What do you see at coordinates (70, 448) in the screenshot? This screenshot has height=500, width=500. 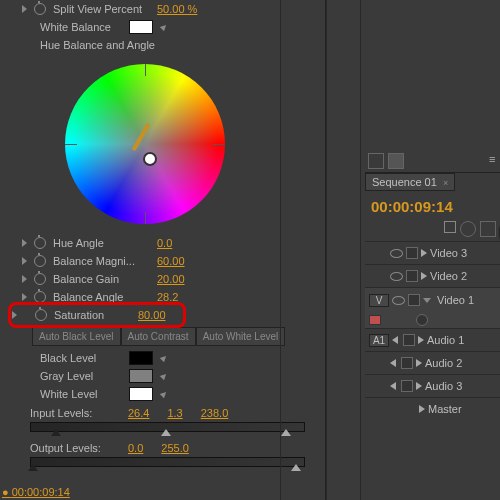 I see `levels-label: Output Levels:` at bounding box center [70, 448].